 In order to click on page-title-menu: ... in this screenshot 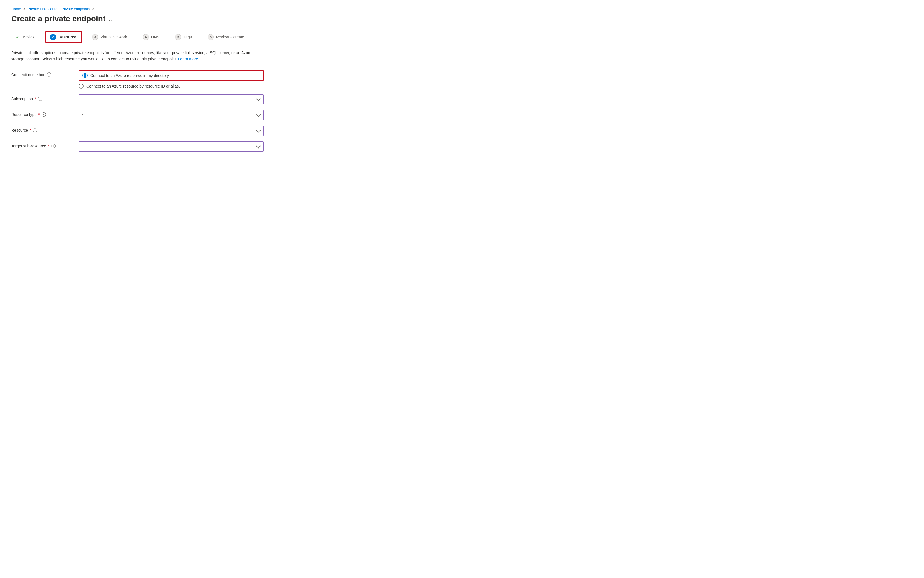, I will do `click(112, 19)`.